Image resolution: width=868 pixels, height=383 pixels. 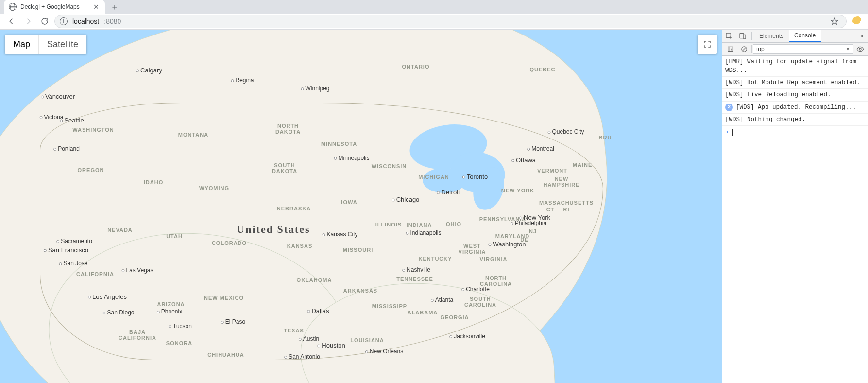 I want to click on map-type-control: Map Satellite, so click(x=46, y=44).